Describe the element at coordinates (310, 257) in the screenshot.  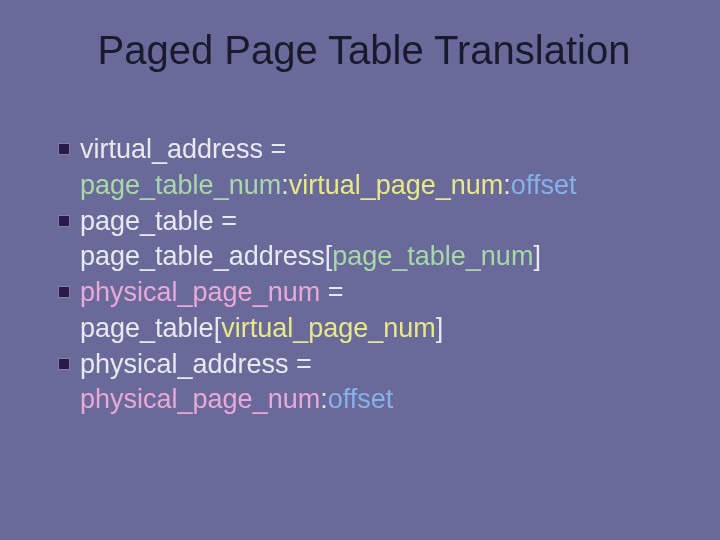
I see `list-item-line2: page_table_address[page_table_num]` at that location.